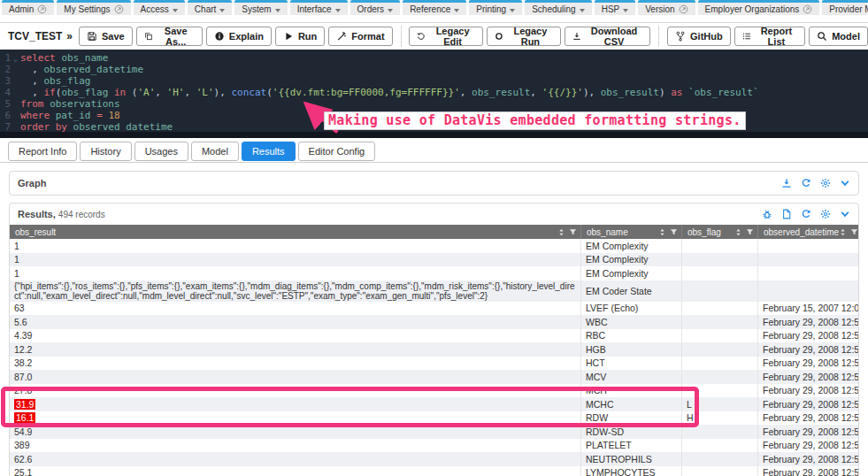  What do you see at coordinates (296, 364) in the screenshot?
I see `cell-obs-result: 38.2` at bounding box center [296, 364].